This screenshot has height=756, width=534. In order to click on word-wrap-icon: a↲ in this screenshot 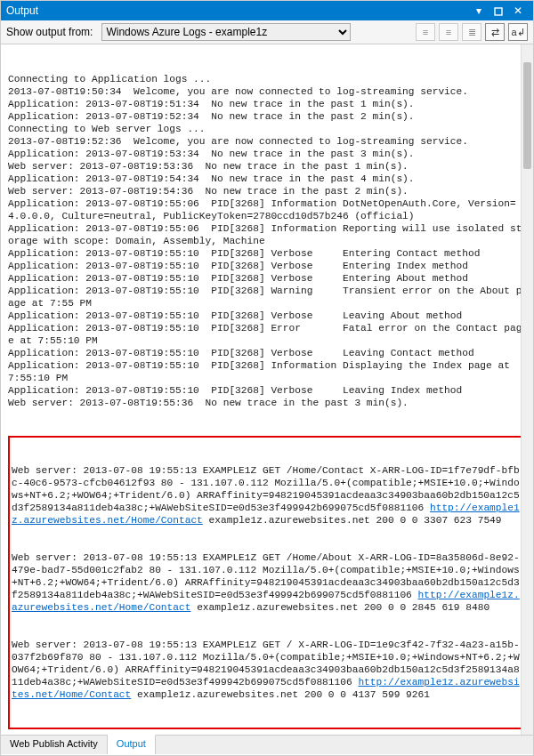, I will do `click(518, 32)`.